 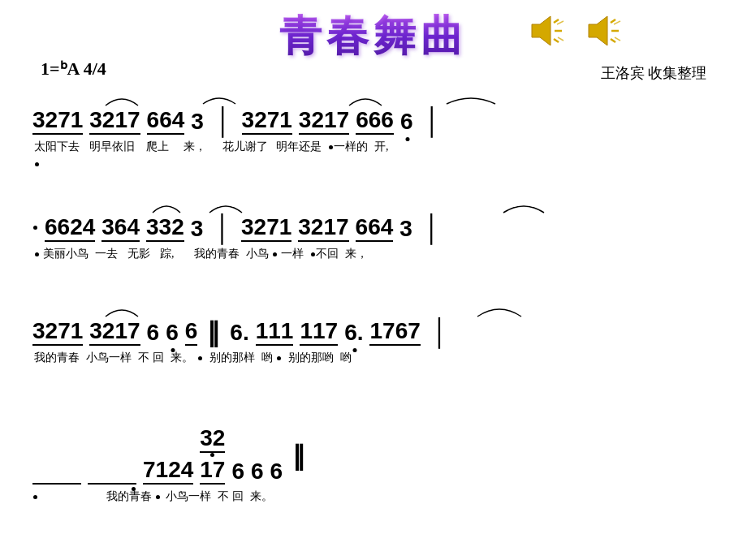 I want to click on lyrics-row-2: 美丽小鸟 一去 无影 踪, 我的青春 小鸟一样 不回 来，, so click(x=374, y=254).